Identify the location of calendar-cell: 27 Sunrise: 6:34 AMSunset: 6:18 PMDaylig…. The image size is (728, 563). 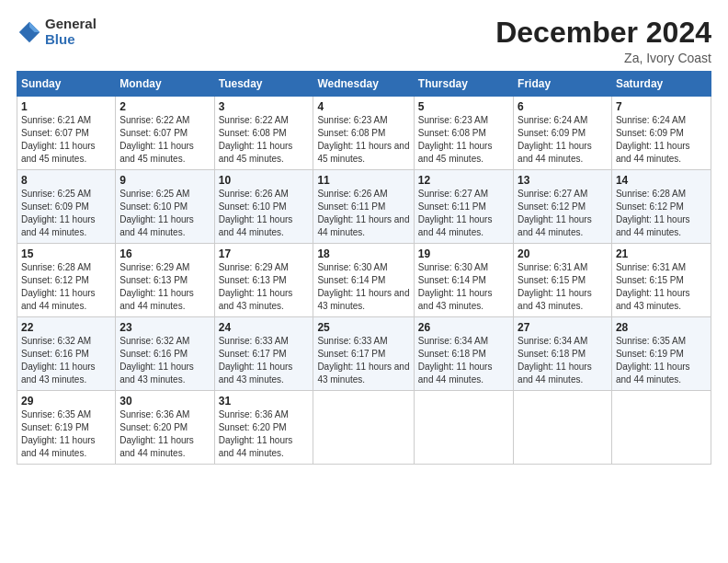
(563, 354).